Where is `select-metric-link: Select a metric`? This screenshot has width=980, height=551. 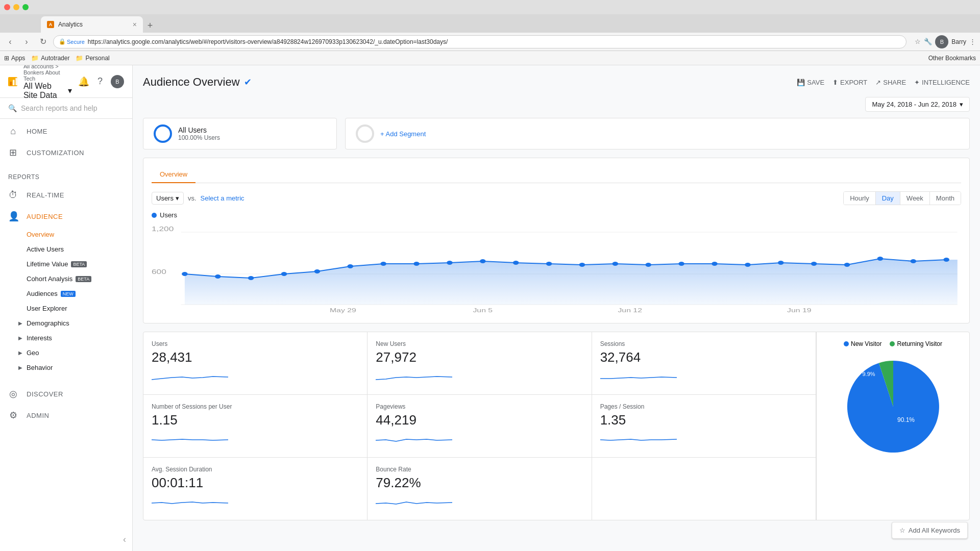 select-metric-link: Select a metric is located at coordinates (223, 198).